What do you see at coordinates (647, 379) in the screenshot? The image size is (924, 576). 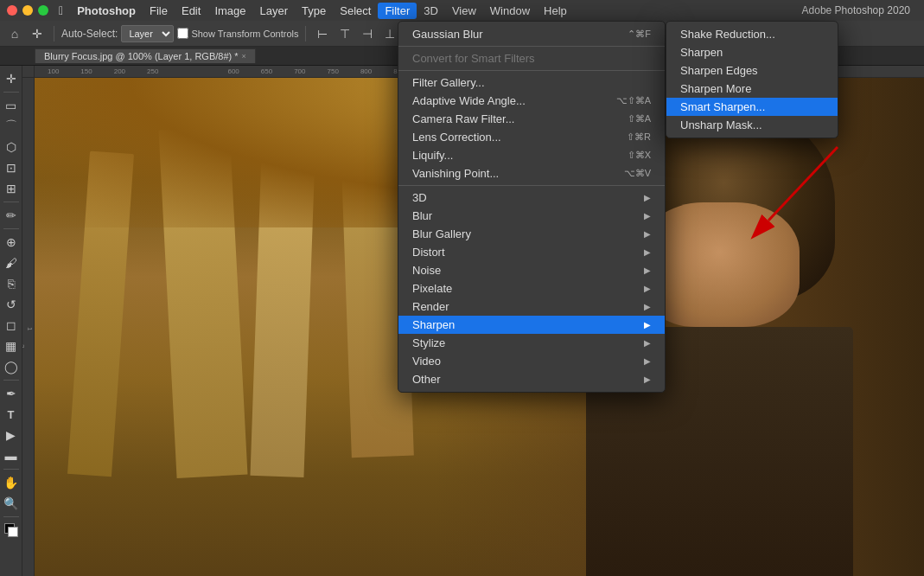 I see `filter-other-arrow: ▶` at bounding box center [647, 379].